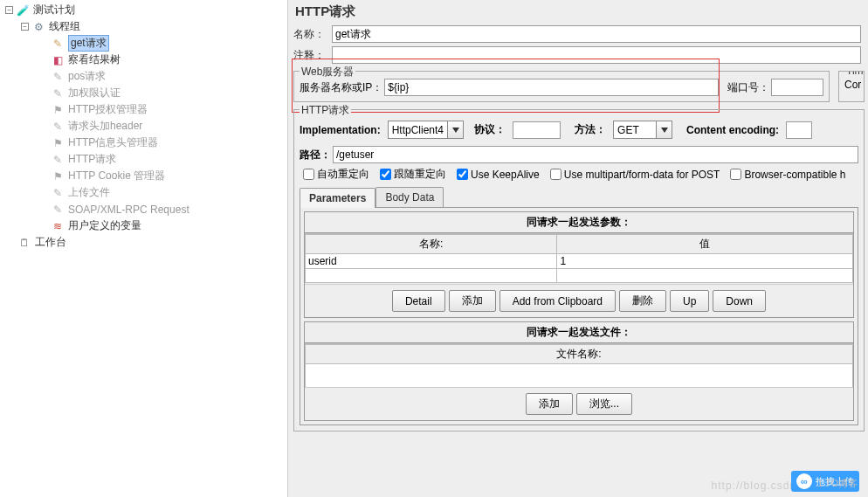 The image size is (868, 497). Describe the element at coordinates (143, 225) in the screenshot. I see `tree-node-user-vars: ≋ 用户定义的变量` at that location.